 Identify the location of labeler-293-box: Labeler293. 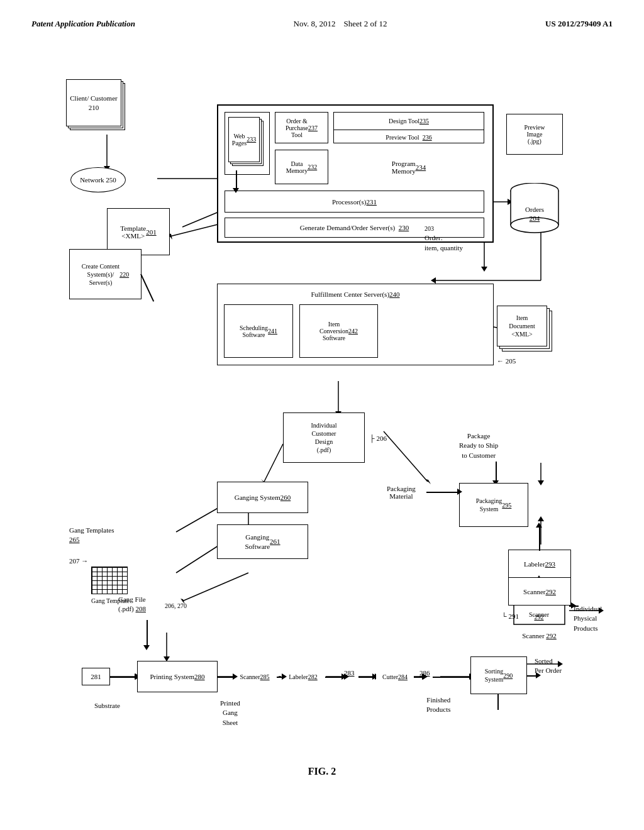
(540, 563).